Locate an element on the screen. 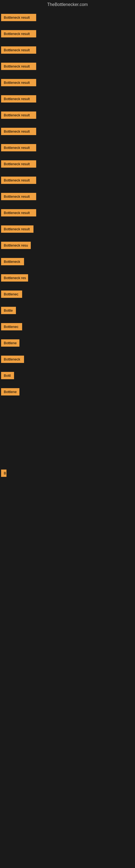 This screenshot has width=135, height=868. bottleneck-badge: Bottle is located at coordinates (8, 310).